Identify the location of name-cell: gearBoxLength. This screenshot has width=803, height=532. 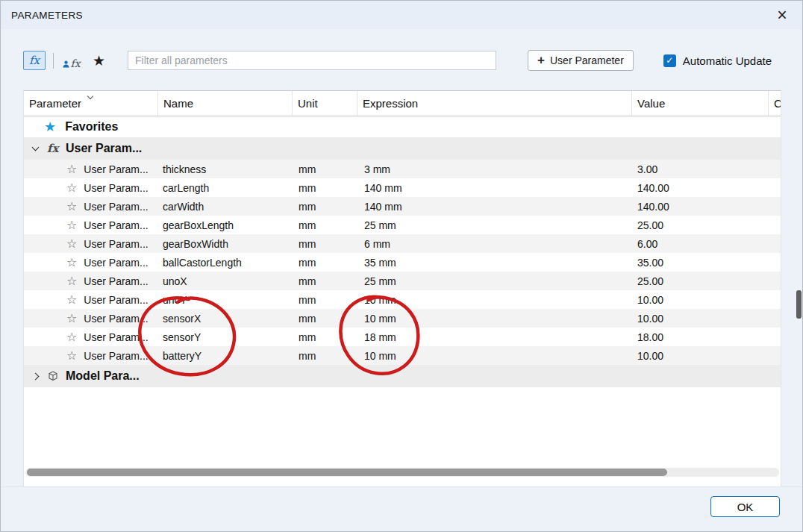
(225, 225).